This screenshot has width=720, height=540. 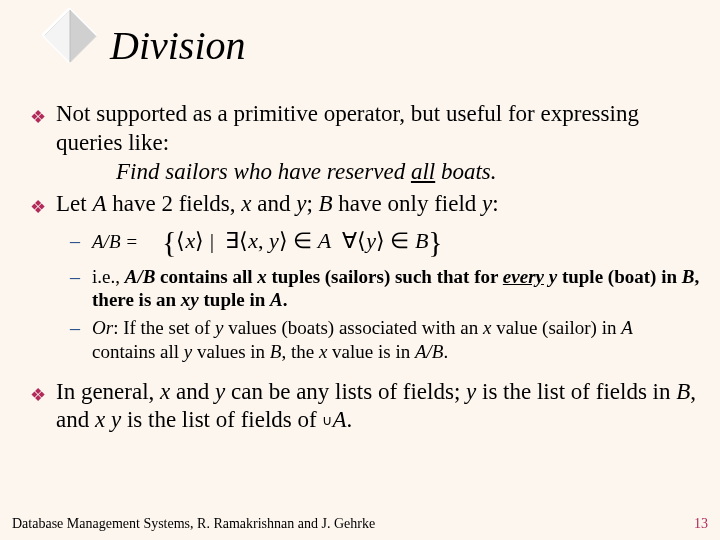 I want to click on sub-item: – A/B = {⟨x⟩ | ∃⟨x, y⟩ ∈ A ∀⟨y⟩ ∈ B}, so click(x=385, y=242).